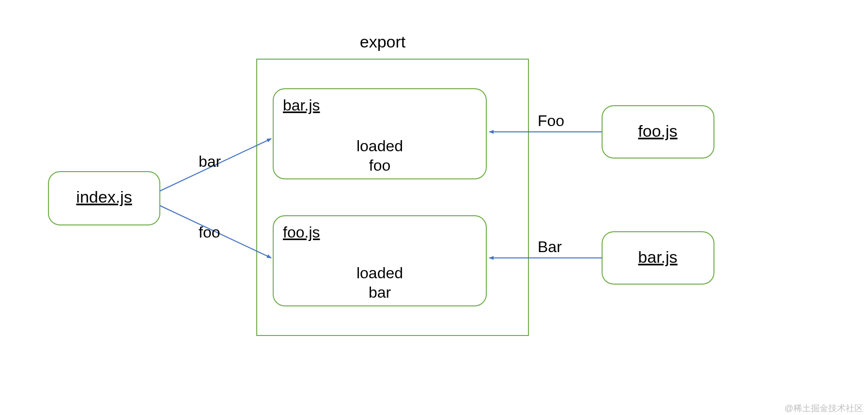 Image resolution: width=868 pixels, height=415 pixels. Describe the element at coordinates (380, 292) in the screenshot. I see `foo-js-value: bar` at that location.